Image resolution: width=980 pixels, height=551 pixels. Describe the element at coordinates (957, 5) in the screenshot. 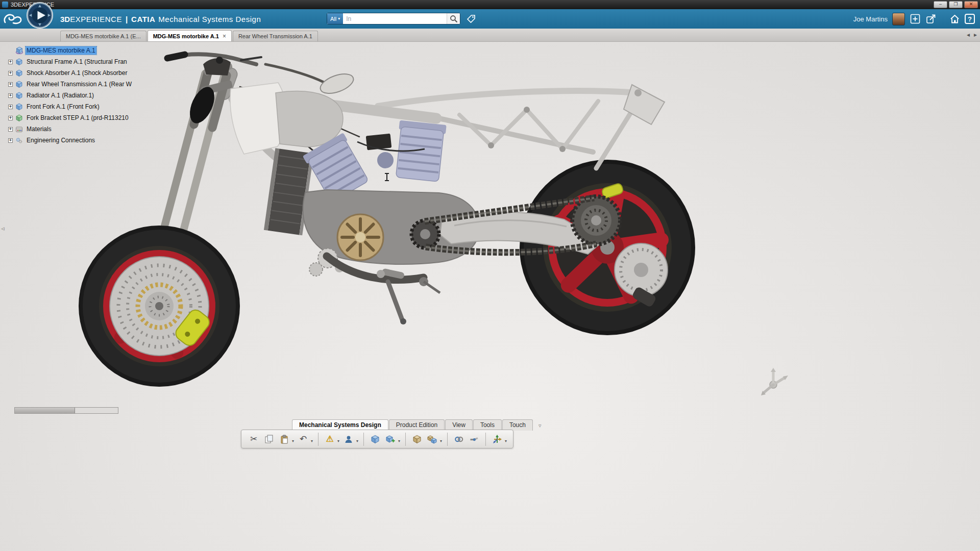

I see `window-controls: – ❐ ✕` at that location.